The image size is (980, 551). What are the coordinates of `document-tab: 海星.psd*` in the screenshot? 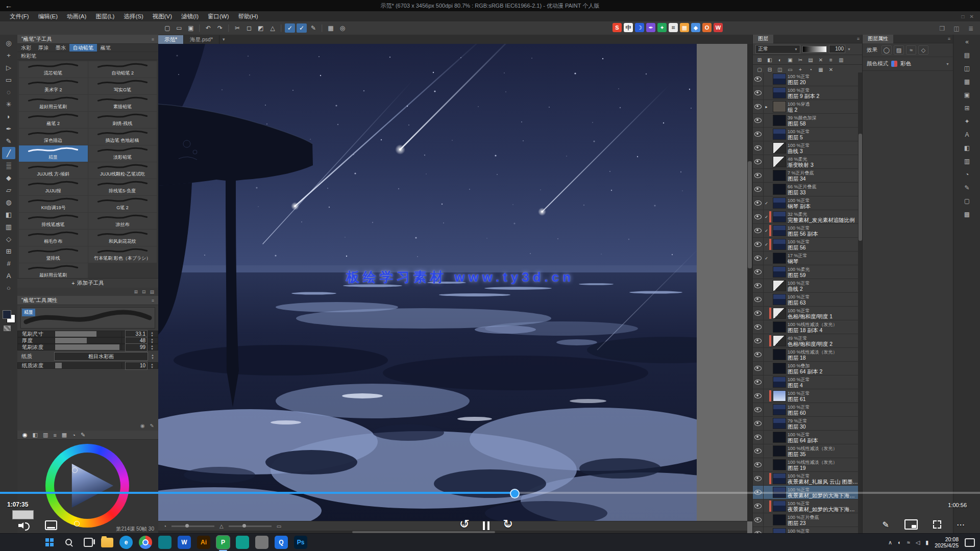 It's located at (202, 40).